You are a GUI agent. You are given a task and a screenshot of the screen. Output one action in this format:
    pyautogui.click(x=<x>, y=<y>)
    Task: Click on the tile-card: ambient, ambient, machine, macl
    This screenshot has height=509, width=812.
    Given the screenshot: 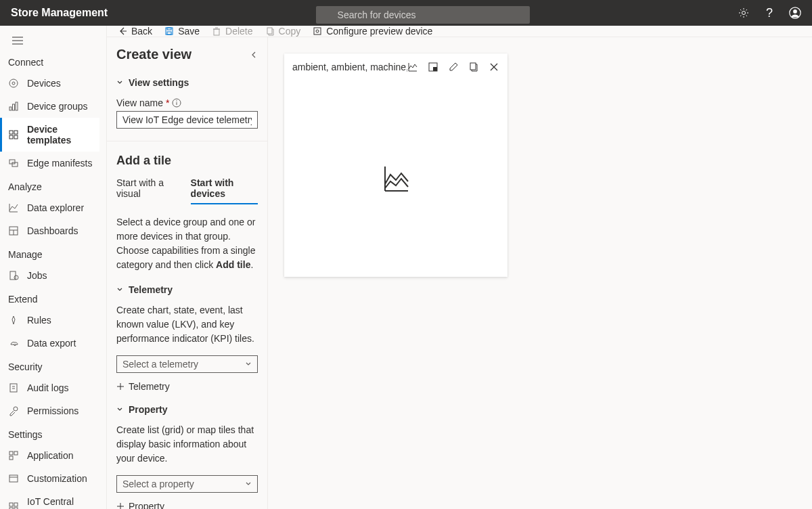 What is the action you would take?
    pyautogui.click(x=396, y=165)
    